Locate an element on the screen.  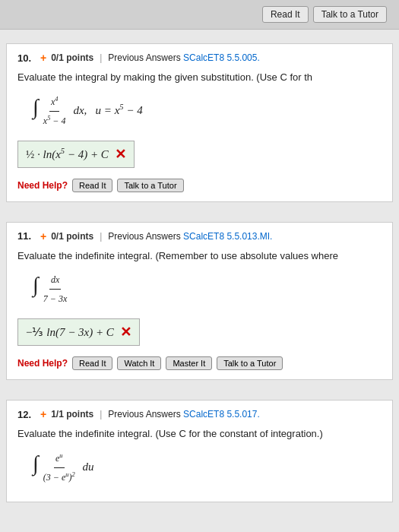
question-12-header: 12. + 1/1 points | Previous Answers SCal… is located at coordinates (199, 414).